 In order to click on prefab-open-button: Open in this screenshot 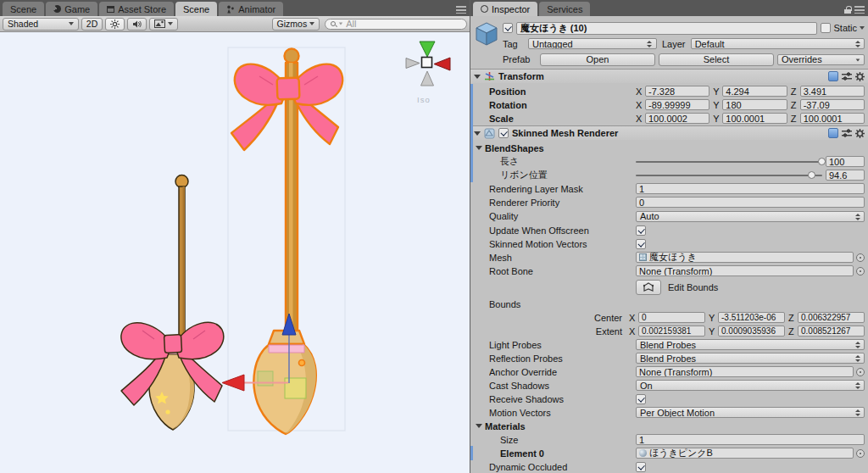, I will do `click(598, 59)`.